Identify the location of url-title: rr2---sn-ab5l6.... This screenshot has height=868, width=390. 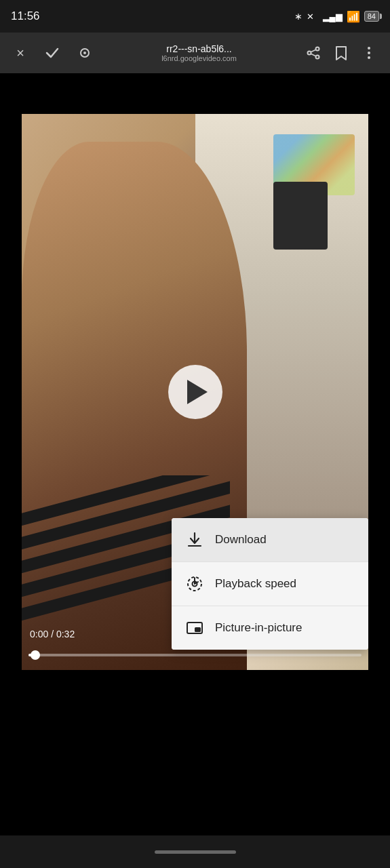
(199, 49).